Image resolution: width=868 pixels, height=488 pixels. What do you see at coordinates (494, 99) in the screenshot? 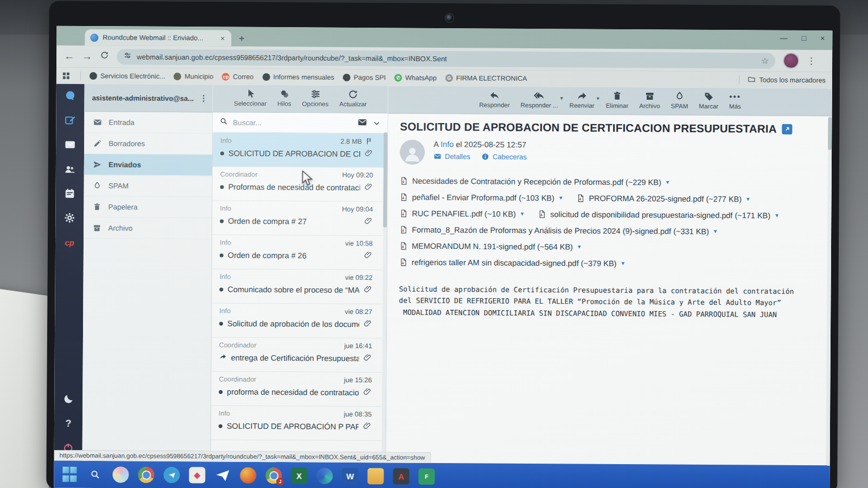
I see `toolbar-button-reply: Responder` at bounding box center [494, 99].